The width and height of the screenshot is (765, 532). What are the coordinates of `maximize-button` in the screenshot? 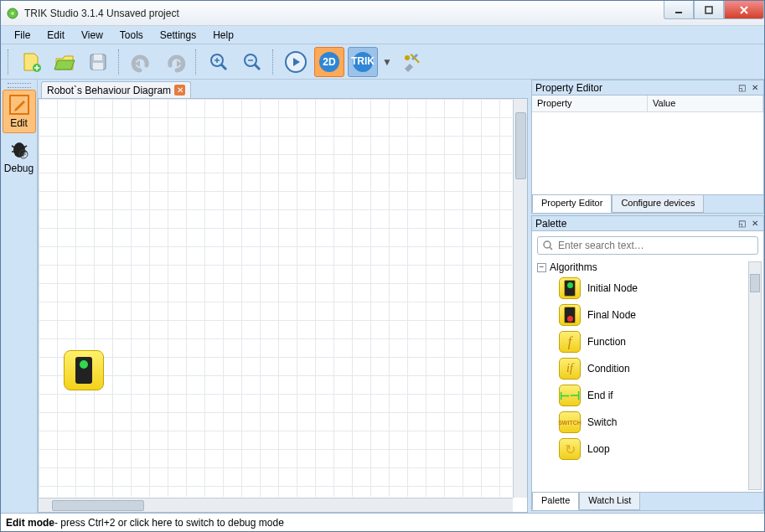 It's located at (709, 10).